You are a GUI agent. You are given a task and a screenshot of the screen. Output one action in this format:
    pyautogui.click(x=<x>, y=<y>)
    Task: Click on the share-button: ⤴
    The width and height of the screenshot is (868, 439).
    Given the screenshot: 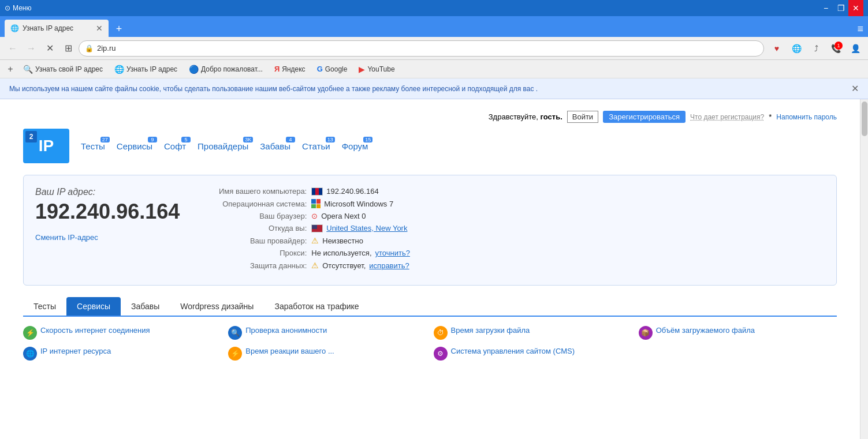 What is the action you would take?
    pyautogui.click(x=816, y=48)
    